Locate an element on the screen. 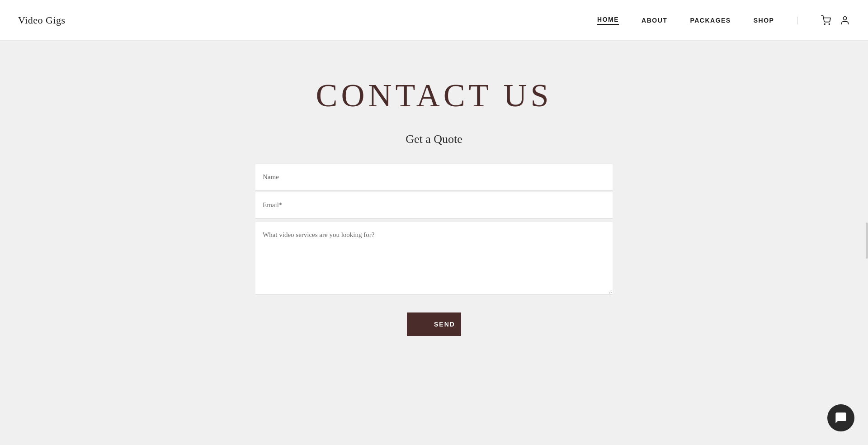 This screenshot has width=868, height=445. main-nav: HOME ABOUT PACKAGES SHOP | is located at coordinates (723, 20).